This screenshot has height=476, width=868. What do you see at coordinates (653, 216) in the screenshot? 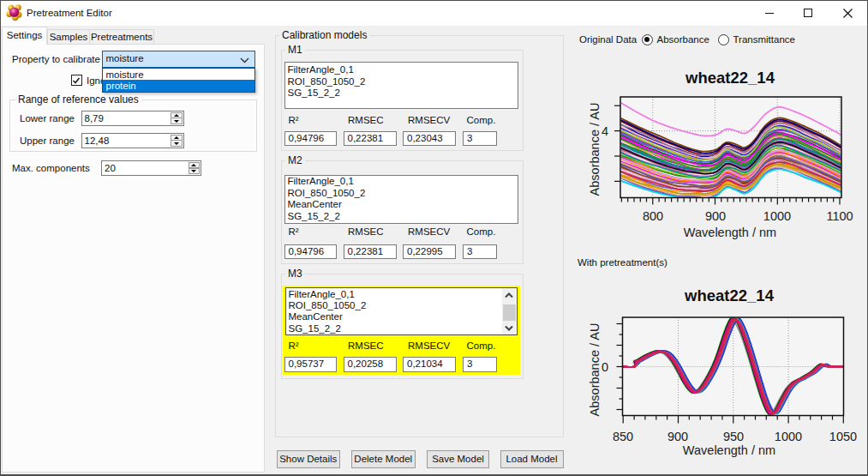
I see `svg-text: 800` at bounding box center [653, 216].